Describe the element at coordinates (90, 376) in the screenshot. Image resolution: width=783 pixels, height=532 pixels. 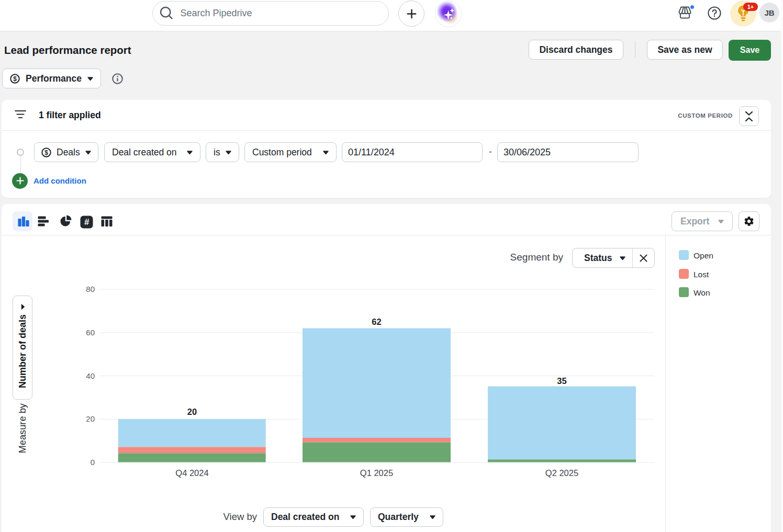
I see `svg-text: 40` at that location.